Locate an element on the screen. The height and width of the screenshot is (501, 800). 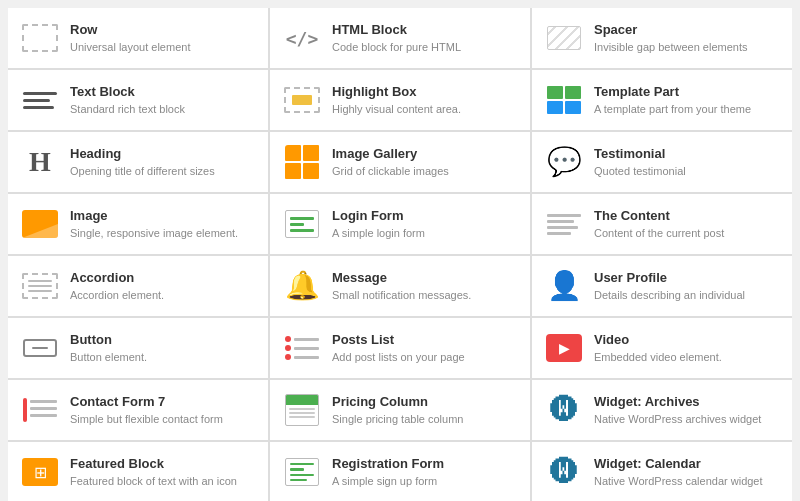
block-title-spacer: Spacer is located at coordinates (670, 30).